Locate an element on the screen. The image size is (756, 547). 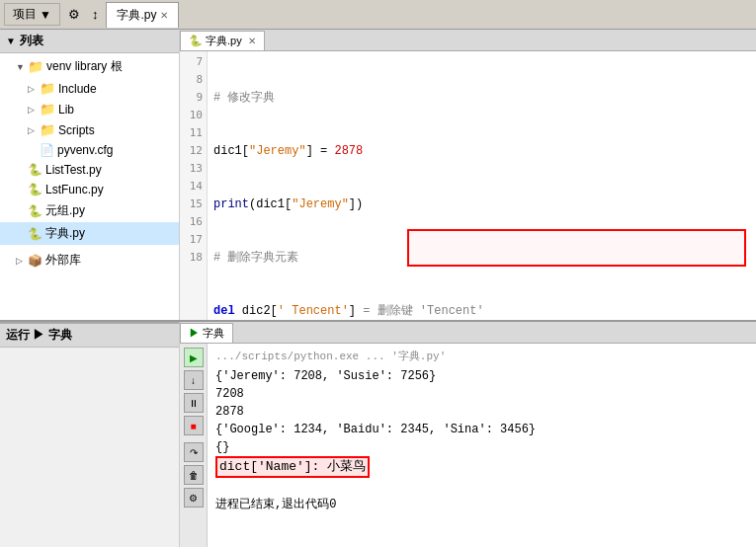
venv-arrow: ▼ is located at coordinates (21, 67).